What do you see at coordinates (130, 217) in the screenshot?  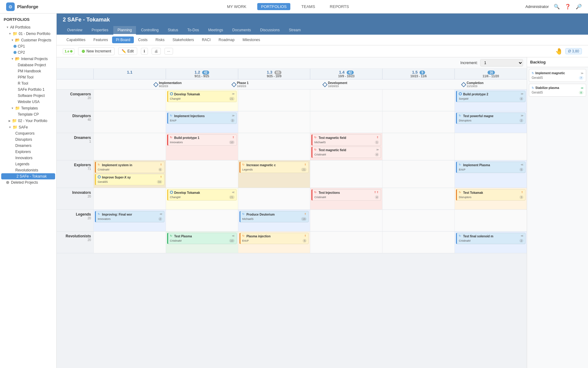 I see `board-card: ↻ Improving: Final wor ≪ Innovators 2` at bounding box center [130, 217].